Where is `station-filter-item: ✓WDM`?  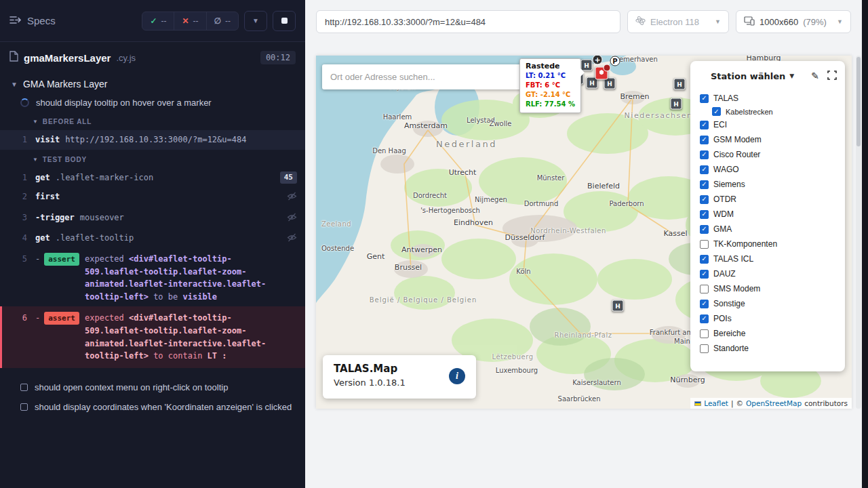 station-filter-item: ✓WDM is located at coordinates (768, 214).